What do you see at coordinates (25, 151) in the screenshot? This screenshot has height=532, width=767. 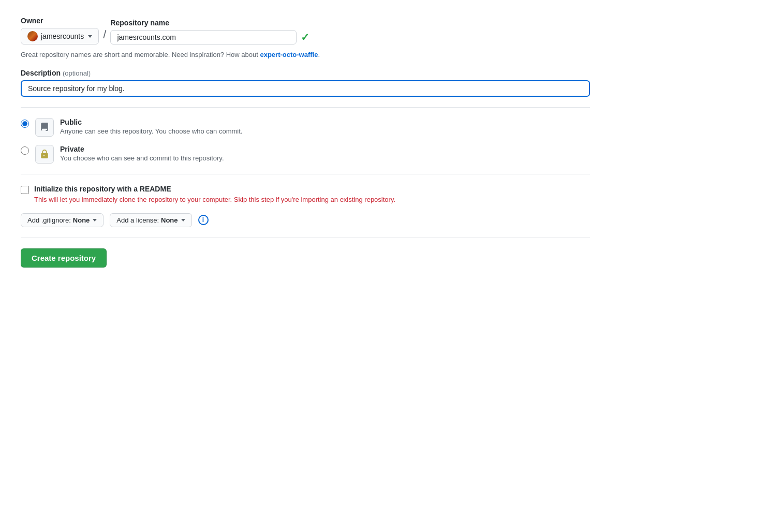 I see `private-radio` at bounding box center [25, 151].